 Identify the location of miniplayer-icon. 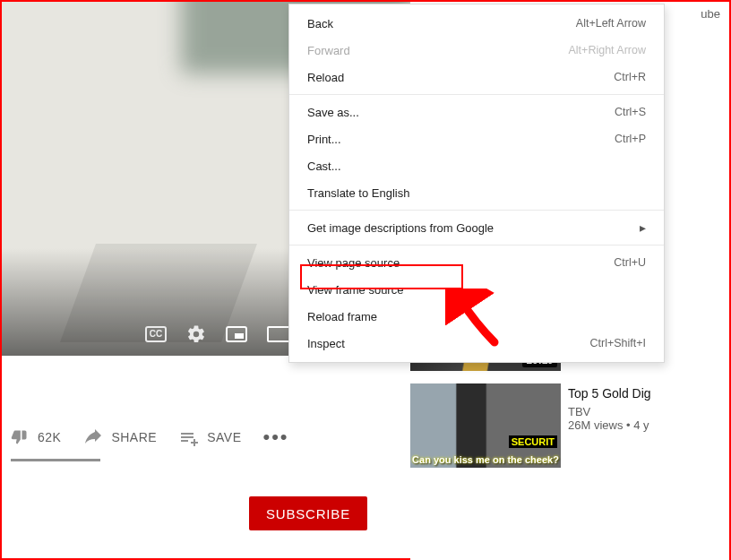
(236, 334).